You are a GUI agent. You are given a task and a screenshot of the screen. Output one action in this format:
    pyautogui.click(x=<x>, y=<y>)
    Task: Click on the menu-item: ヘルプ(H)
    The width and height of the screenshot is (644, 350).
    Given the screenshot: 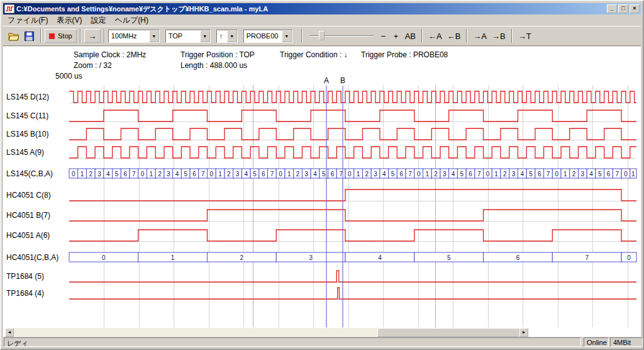 What is the action you would take?
    pyautogui.click(x=131, y=20)
    